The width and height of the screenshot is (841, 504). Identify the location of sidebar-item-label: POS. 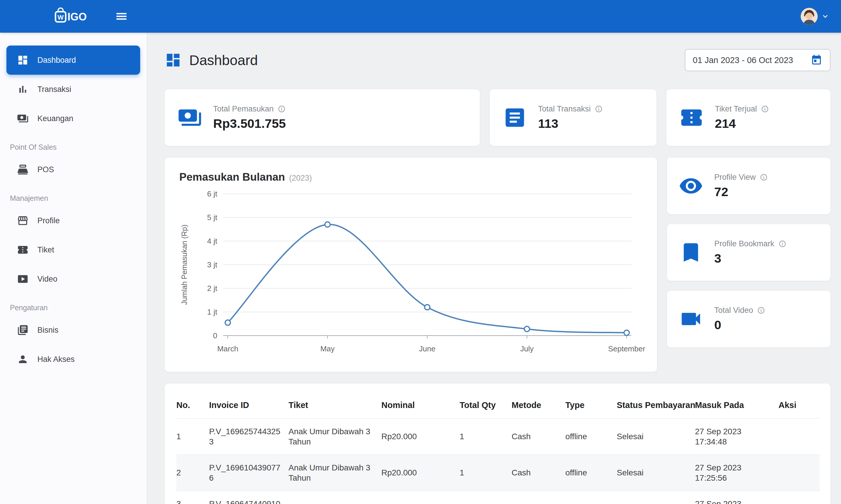
(46, 170).